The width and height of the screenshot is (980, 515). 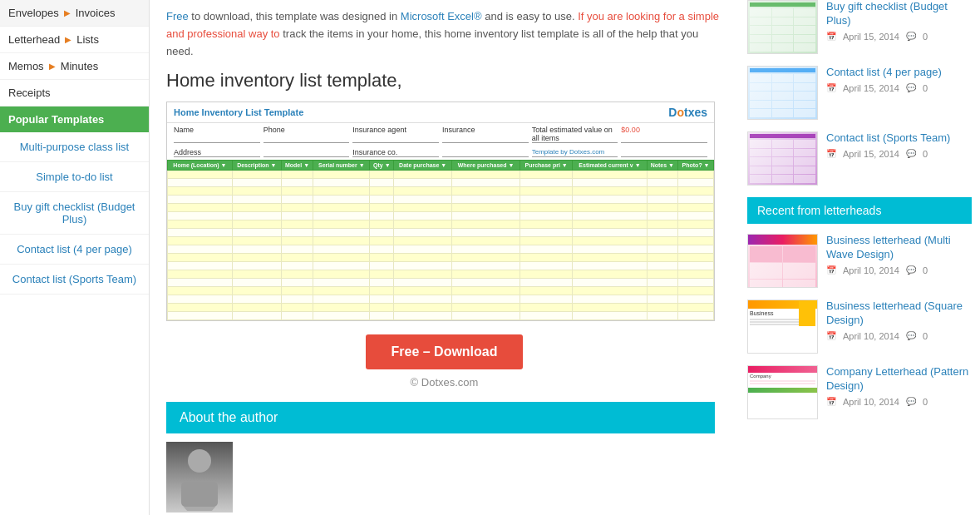 What do you see at coordinates (871, 37) in the screenshot?
I see `gift-date: April 15, 2014` at bounding box center [871, 37].